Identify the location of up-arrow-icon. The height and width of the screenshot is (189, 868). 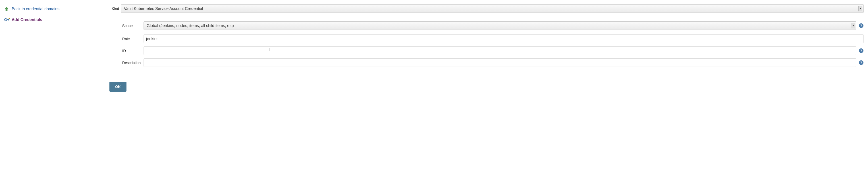
(8, 9).